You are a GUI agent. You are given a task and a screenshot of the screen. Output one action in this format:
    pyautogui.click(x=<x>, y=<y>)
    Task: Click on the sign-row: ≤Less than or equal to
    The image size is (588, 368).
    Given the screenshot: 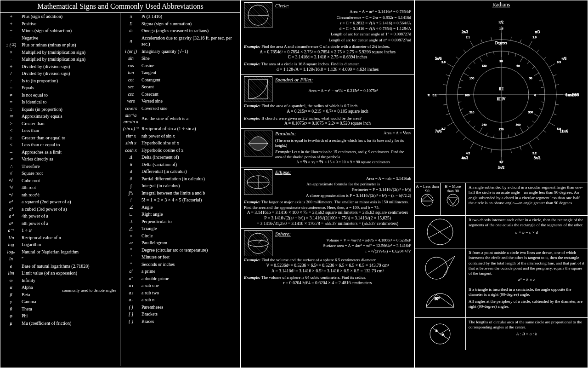 What is the action you would take?
    pyautogui.click(x=60, y=145)
    